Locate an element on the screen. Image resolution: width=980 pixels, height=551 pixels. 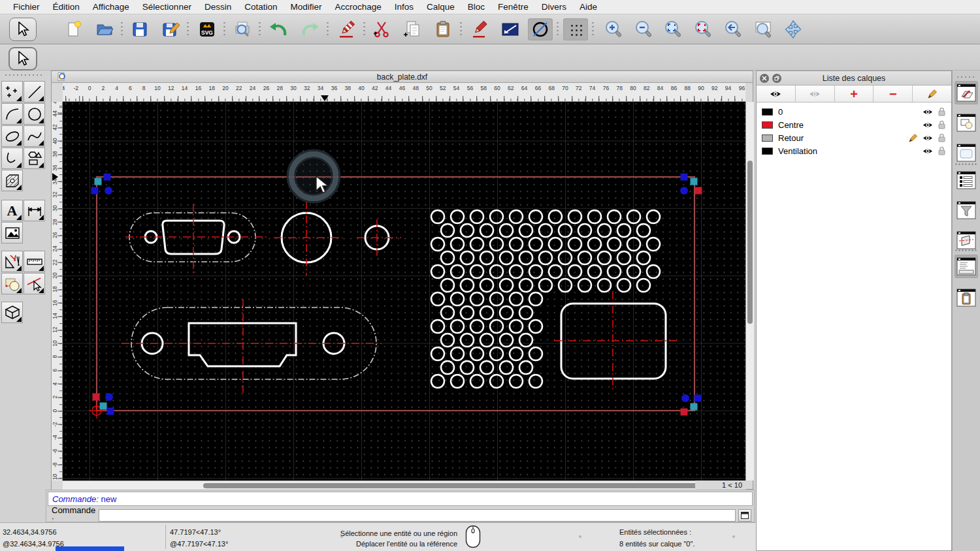
menu-cotation: Cotation is located at coordinates (261, 7).